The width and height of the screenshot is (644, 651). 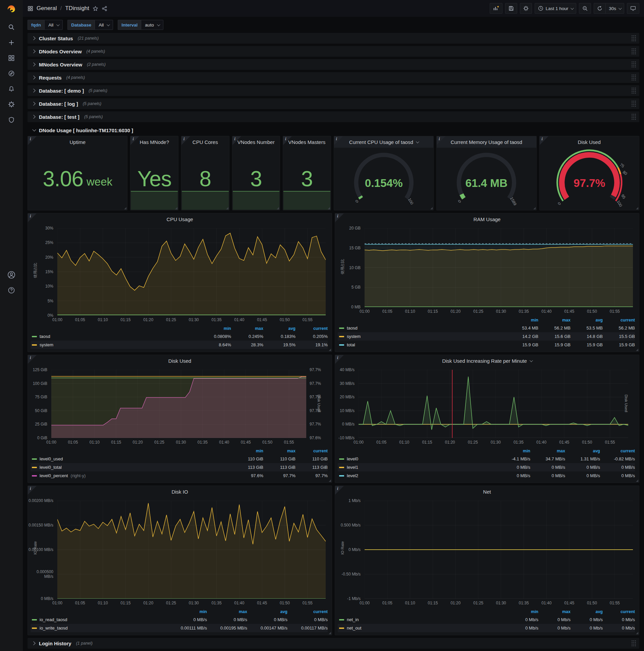 I want to click on legend-series-toggle: system, so click(x=422, y=336).